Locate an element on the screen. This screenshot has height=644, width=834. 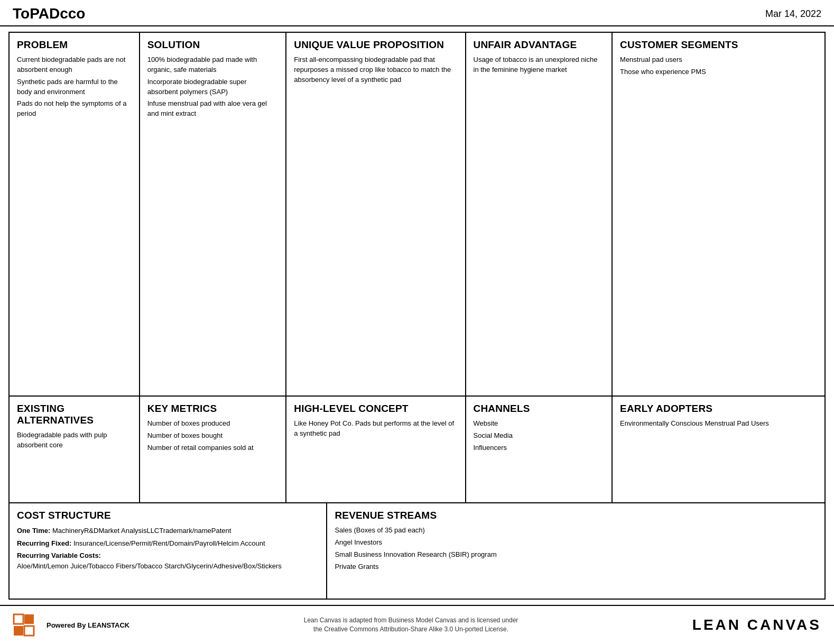
uvp-cell: UNIQUE VALUE PROPOSITION First all-encom… is located at coordinates (375, 215).